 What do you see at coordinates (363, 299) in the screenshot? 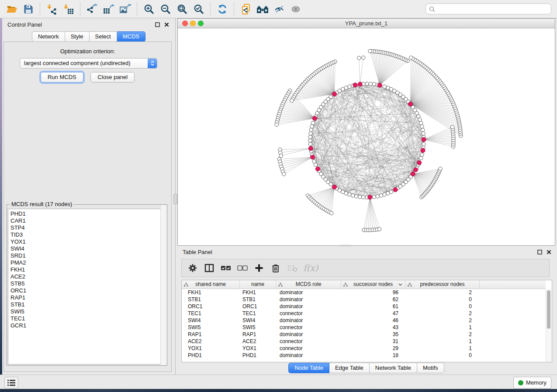
I see `table-row: STB1STB1dominator620` at bounding box center [363, 299].